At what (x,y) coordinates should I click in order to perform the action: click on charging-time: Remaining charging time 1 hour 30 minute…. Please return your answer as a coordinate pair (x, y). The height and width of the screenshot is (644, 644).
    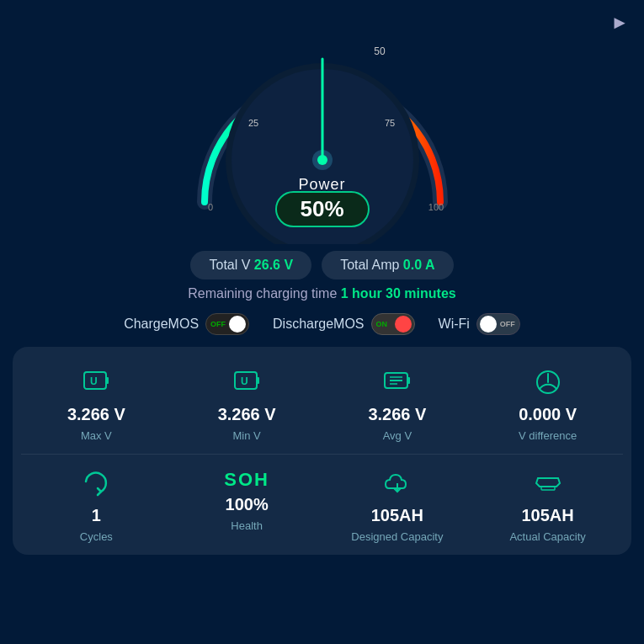
    Looking at the image, I should click on (322, 294).